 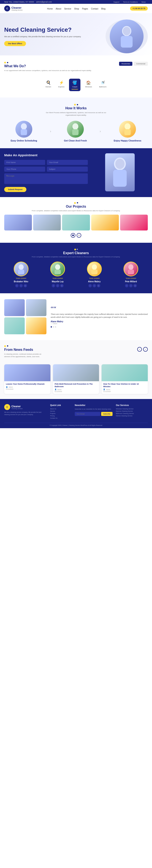 I want to click on quick-link-1: About Us, so click(x=61, y=409).